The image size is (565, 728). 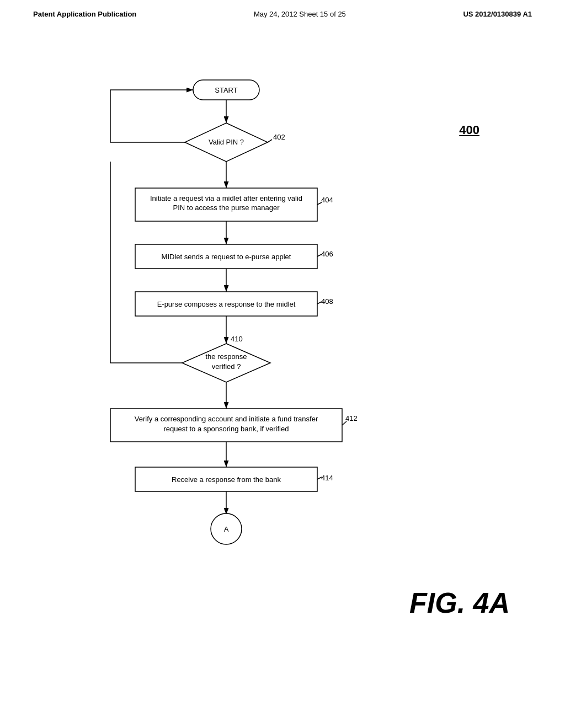 I want to click on header-center: May 24, 2012 Sheet 15 of 25, so click(x=300, y=14).